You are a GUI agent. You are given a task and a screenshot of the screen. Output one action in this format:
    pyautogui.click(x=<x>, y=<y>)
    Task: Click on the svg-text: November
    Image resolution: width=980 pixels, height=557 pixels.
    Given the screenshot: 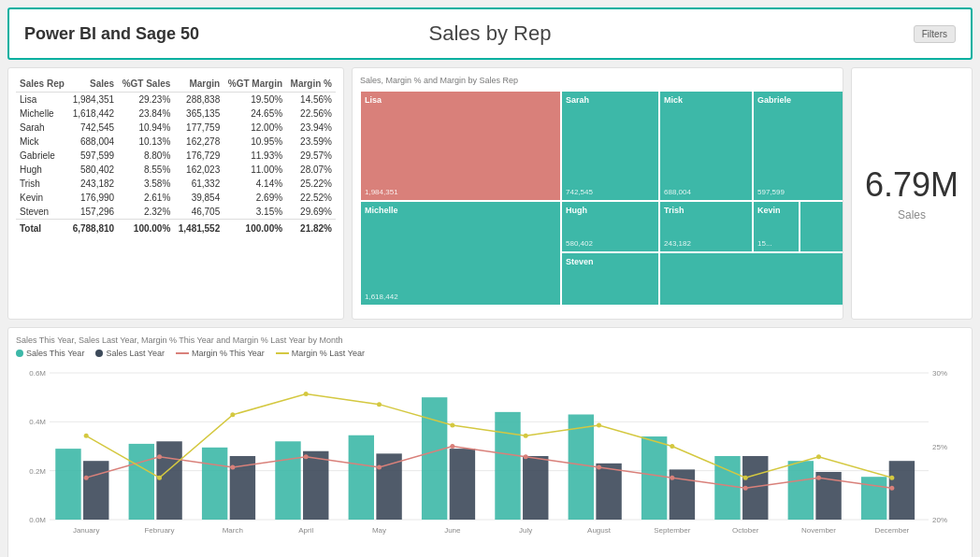 What is the action you would take?
    pyautogui.click(x=819, y=531)
    